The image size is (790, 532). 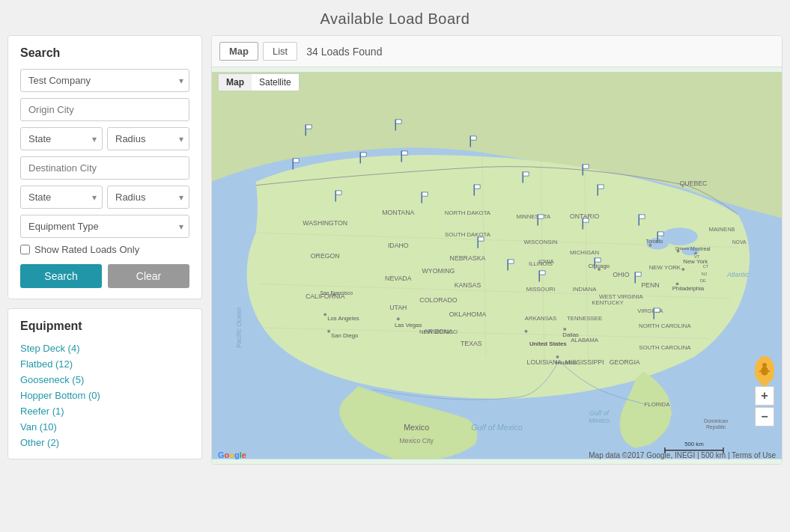 What do you see at coordinates (105, 53) in the screenshot?
I see `search-panel-title: Search` at bounding box center [105, 53].